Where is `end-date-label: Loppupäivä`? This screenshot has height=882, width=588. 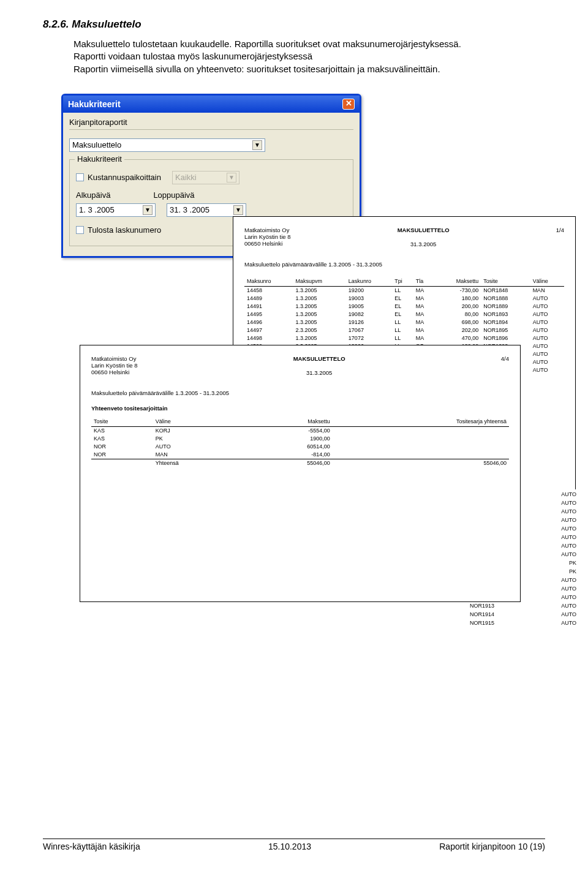 end-date-label: Loppupäivä is located at coordinates (174, 195).